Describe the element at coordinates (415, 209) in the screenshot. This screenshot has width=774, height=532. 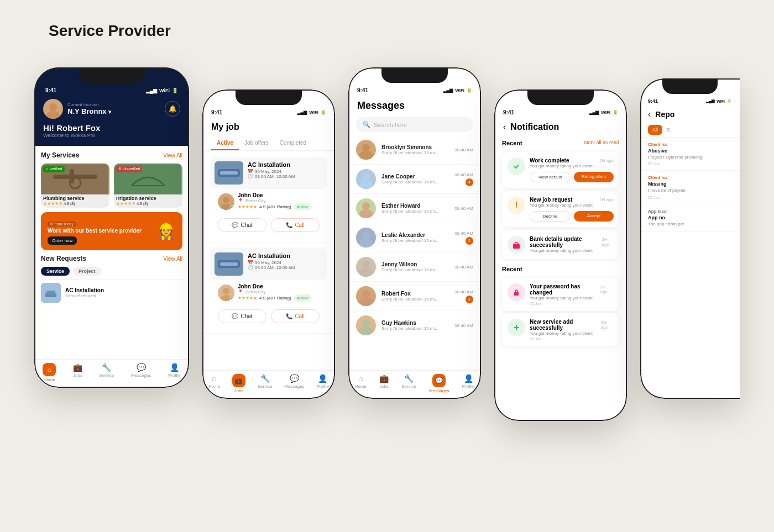
I see `msg-item-2: Esther Howard Sorry i'ii be lateabout 15…` at that location.